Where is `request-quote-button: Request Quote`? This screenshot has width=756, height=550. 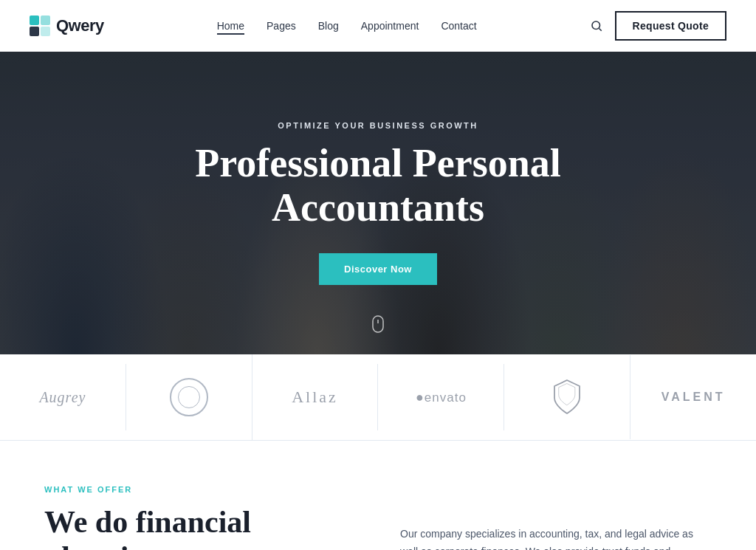 request-quote-button: Request Quote is located at coordinates (670, 26).